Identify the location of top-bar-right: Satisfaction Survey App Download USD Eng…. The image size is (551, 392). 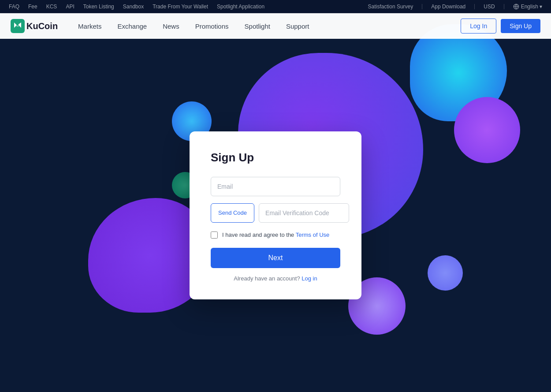
(455, 7).